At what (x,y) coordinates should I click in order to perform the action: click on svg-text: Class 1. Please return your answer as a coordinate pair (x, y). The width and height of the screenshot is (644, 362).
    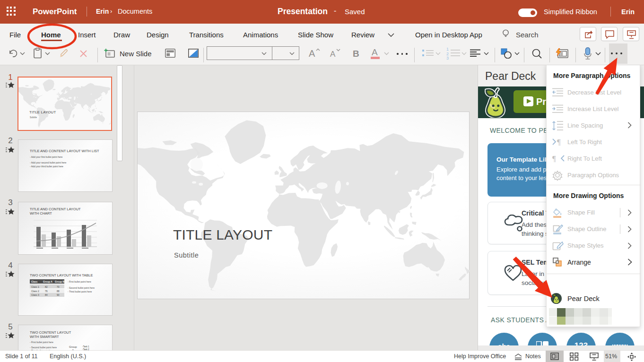
    Looking at the image, I should click on (35, 287).